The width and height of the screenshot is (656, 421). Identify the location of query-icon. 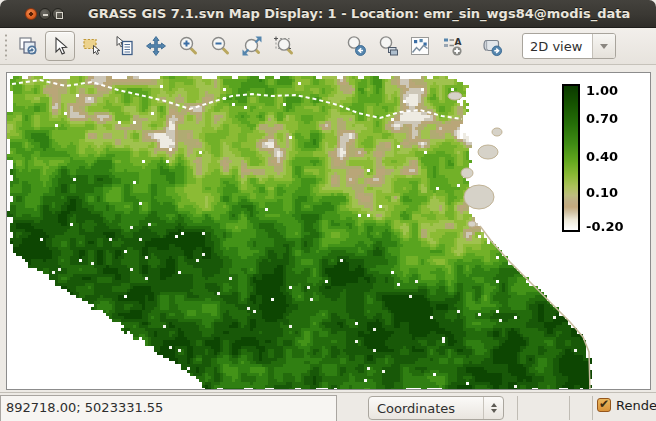
(124, 46).